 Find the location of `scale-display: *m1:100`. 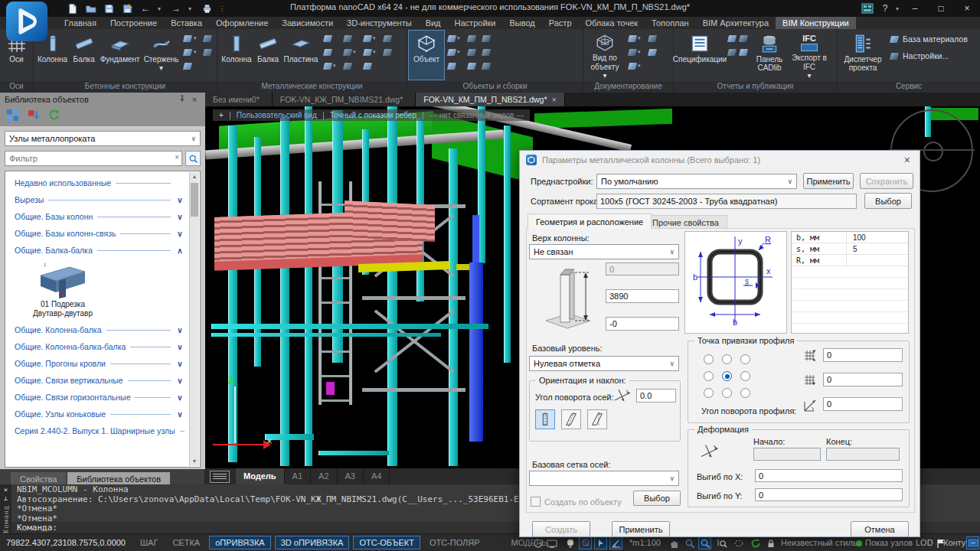

scale-display: *m1:100 is located at coordinates (645, 543).